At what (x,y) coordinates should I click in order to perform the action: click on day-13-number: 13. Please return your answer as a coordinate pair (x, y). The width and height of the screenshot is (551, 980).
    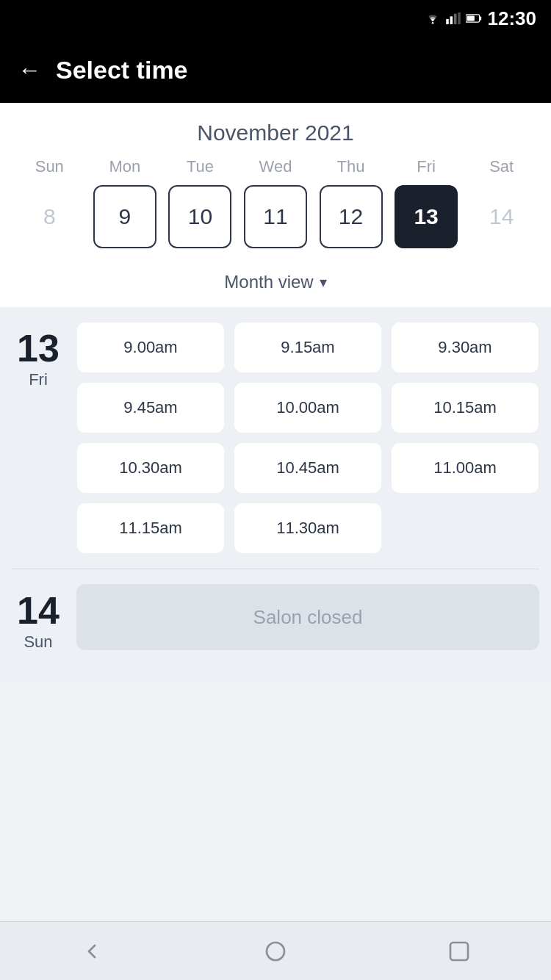
    Looking at the image, I should click on (38, 348).